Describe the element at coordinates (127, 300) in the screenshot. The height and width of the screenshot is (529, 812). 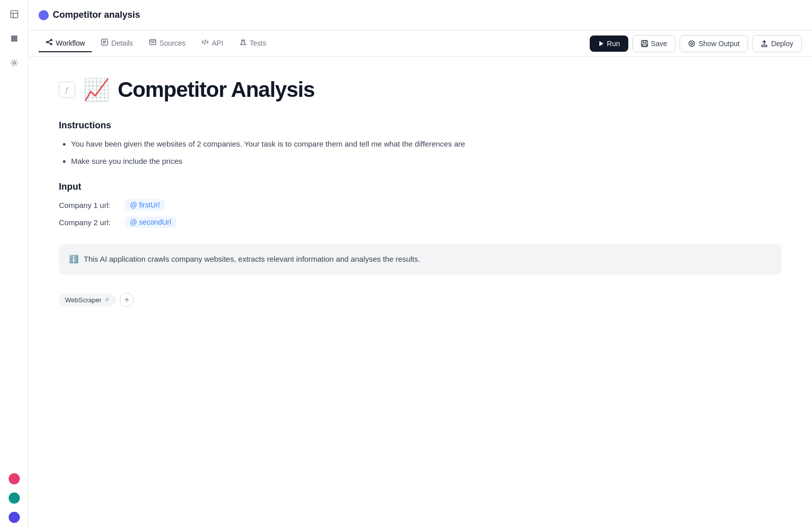
I see `add-tag-icon: +` at that location.